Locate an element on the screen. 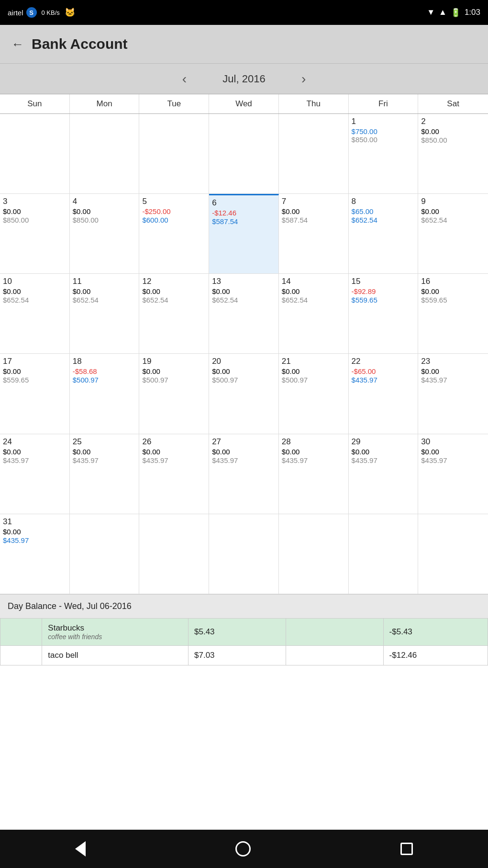 This screenshot has width=488, height=868. cal-cell: 16$0.00$559.65 is located at coordinates (453, 314).